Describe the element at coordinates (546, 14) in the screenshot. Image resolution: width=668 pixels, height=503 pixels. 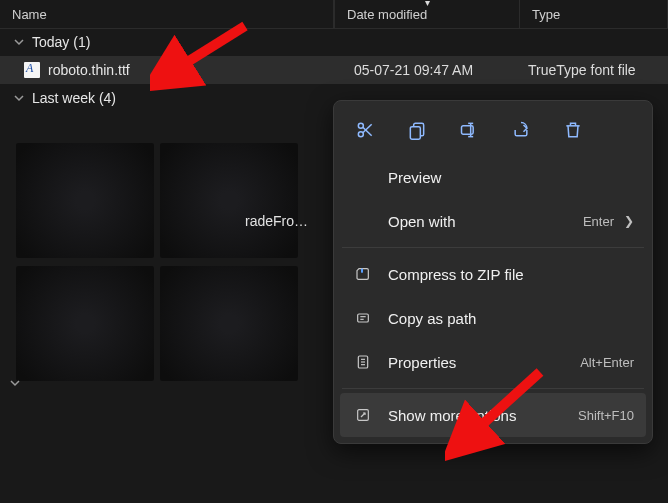
I see `column-header-type-label: Type` at that location.